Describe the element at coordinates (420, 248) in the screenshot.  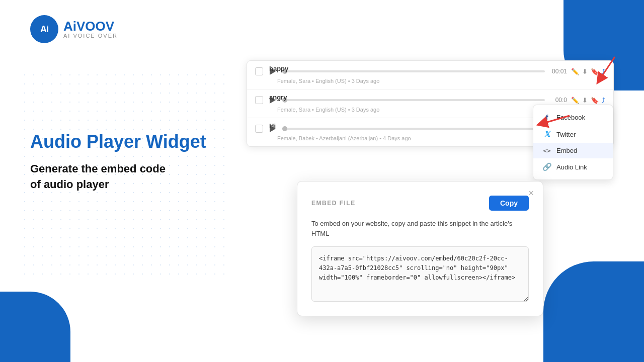
I see `embed-modal: × EMBED FILE Copy To embed on your websi…` at that location.